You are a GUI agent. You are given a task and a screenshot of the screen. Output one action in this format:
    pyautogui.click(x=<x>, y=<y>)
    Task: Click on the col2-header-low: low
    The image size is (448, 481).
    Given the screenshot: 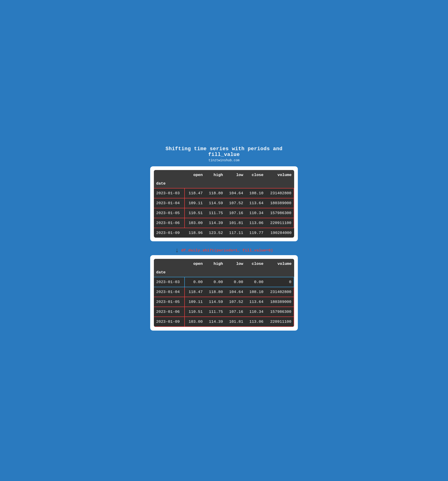 What is the action you would take?
    pyautogui.click(x=236, y=264)
    